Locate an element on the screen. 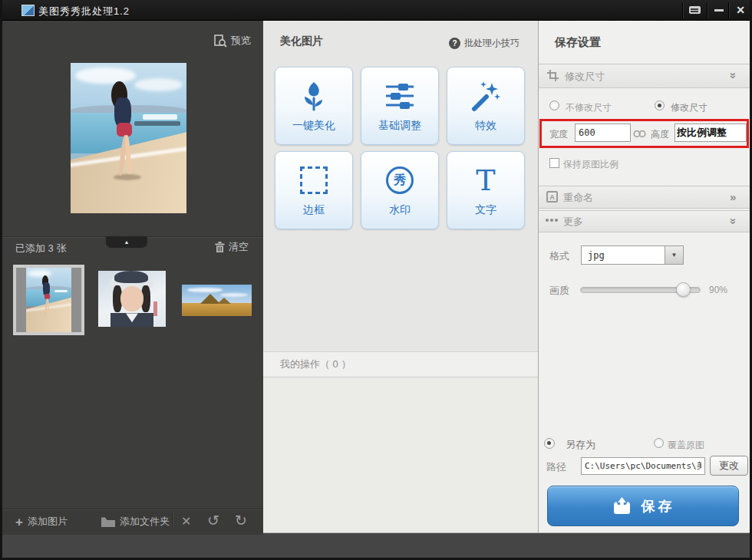 Image resolution: width=752 pixels, height=560 pixels. thumbnail-landscape is located at coordinates (216, 301).